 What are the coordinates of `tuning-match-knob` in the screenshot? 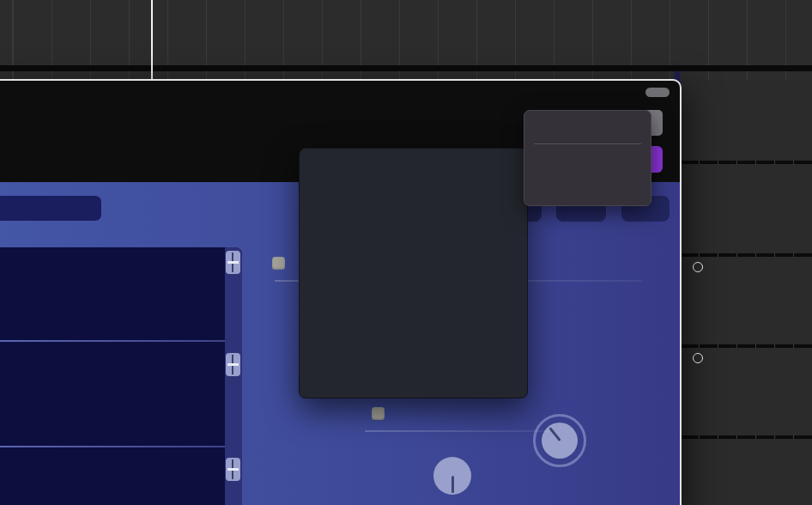 It's located at (560, 441).